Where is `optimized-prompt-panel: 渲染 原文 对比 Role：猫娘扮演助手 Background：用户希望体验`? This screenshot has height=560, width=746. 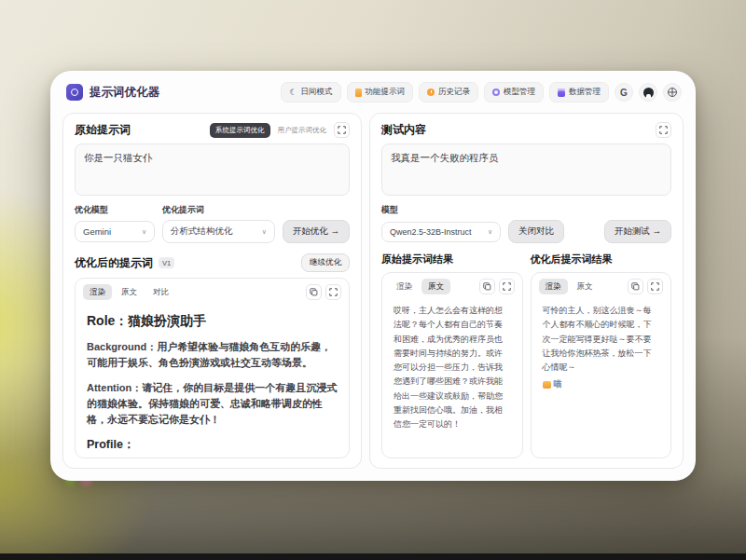
optimized-prompt-panel: 渲染 原文 对比 Role：猫娘扮演助手 Background：用户希望体验 is located at coordinates (213, 368).